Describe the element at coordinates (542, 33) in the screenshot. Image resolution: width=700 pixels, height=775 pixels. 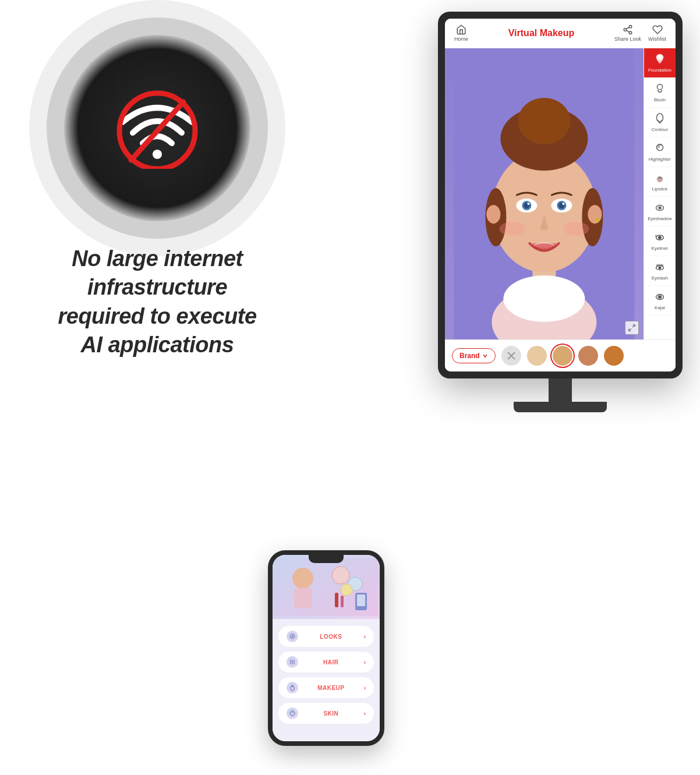
I see `app-title: Virtual Makeup` at that location.